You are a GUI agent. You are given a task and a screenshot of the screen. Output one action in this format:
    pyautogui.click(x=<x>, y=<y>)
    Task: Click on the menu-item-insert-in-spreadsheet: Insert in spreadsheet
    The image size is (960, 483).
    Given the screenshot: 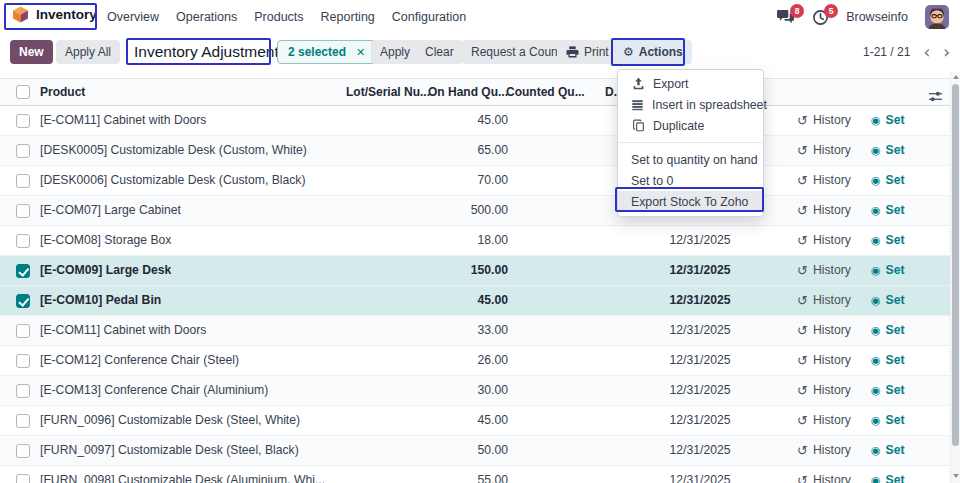 What is the action you would take?
    pyautogui.click(x=690, y=104)
    